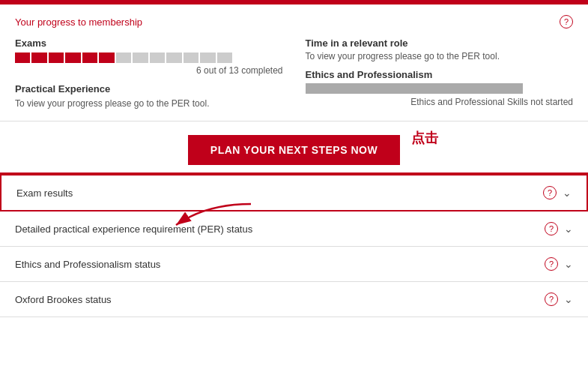 The height and width of the screenshot is (378, 588). I want to click on practical-experience-label: Practical Experience, so click(149, 88).